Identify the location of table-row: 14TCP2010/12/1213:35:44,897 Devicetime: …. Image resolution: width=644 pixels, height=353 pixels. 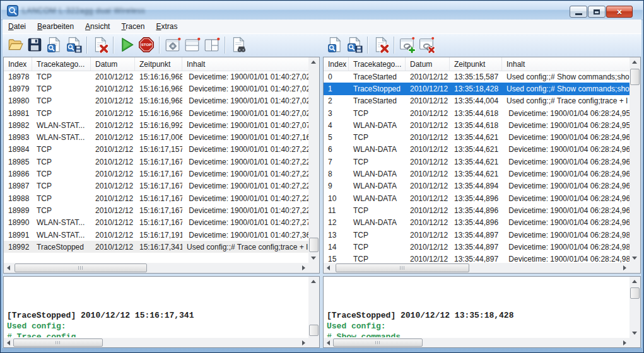
(477, 247).